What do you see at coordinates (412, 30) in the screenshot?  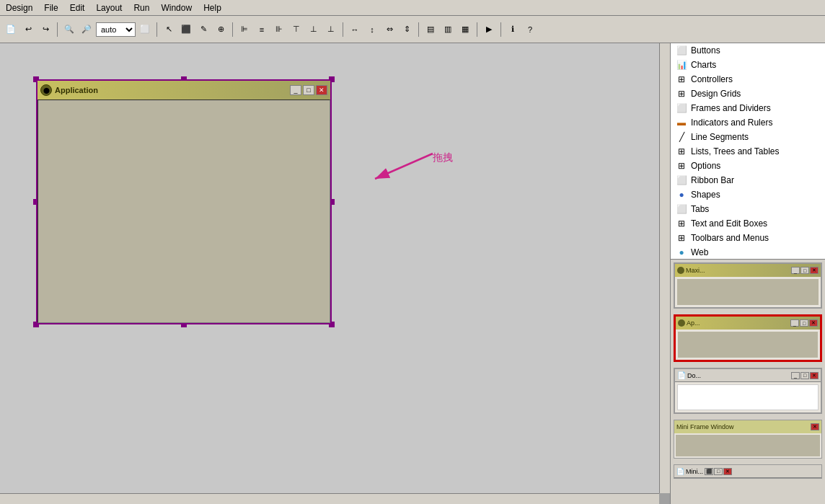 I see `toolbar: 📄 ↩ ↪ 🔍 🔎 auto 25% 50% 75% 100% 150% 200…` at bounding box center [412, 30].